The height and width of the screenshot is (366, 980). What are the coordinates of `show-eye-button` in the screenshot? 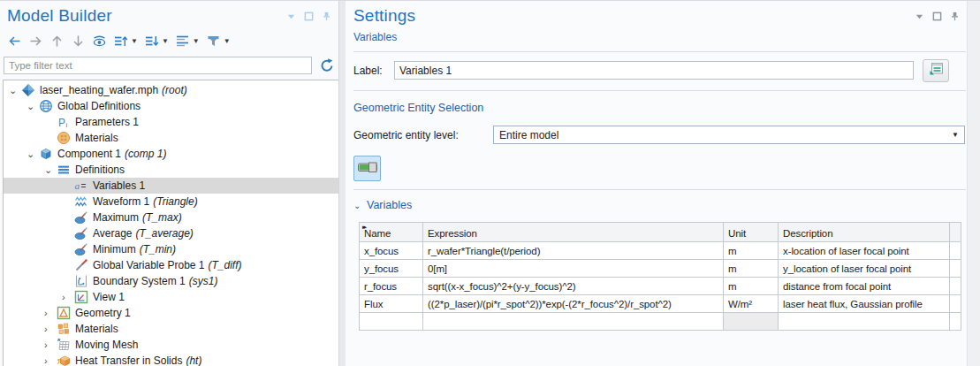 It's located at (99, 41).